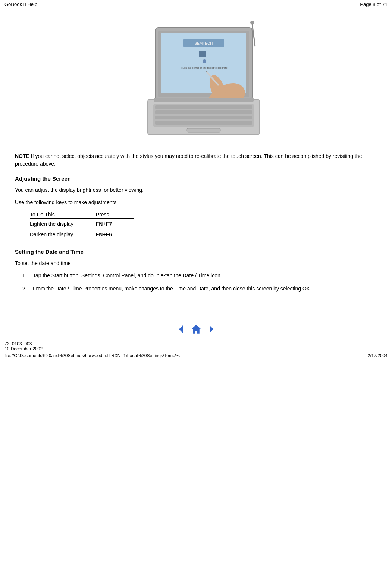 The image size is (392, 586). Describe the element at coordinates (94, 356) in the screenshot. I see `file-path: file://C:\Documents%20and%20Settings\har…` at that location.